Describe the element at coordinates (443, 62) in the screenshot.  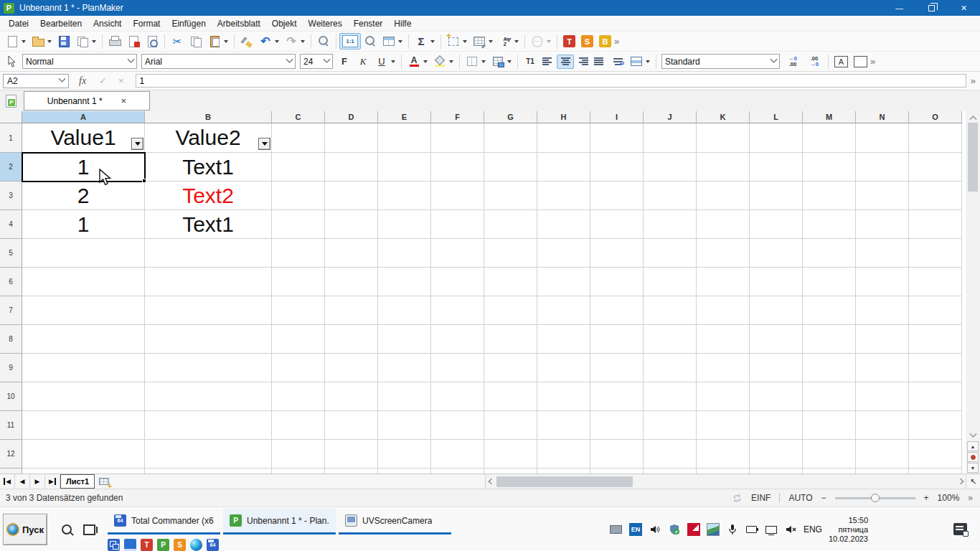
I see `fill-color-button` at that location.